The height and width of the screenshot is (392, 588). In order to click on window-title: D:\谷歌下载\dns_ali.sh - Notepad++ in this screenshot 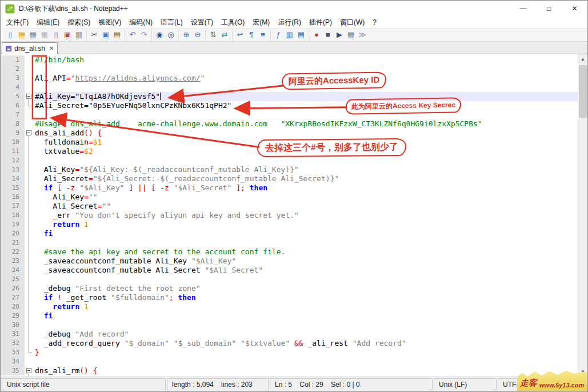, I will do `click(73, 9)`.